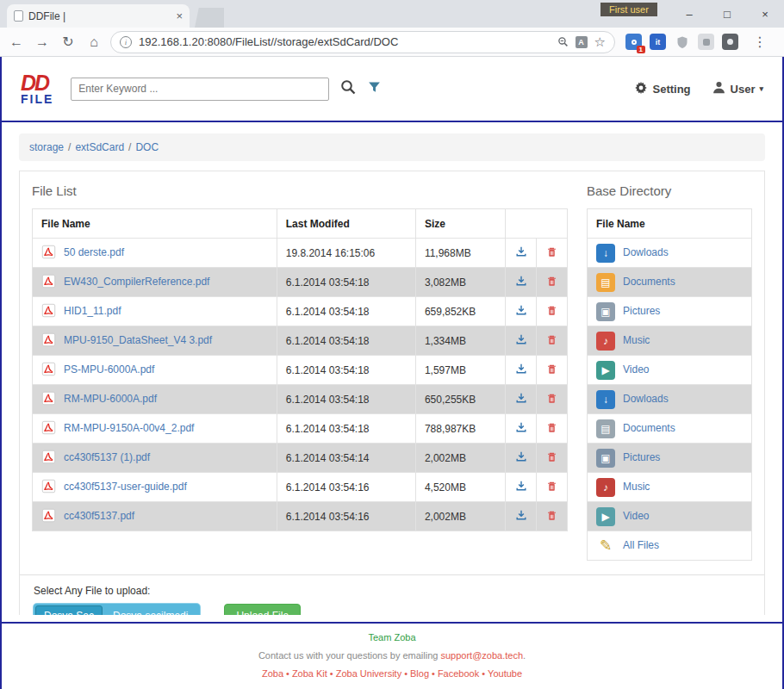  Describe the element at coordinates (524, 655) in the screenshot. I see `contact-suffix: .` at that location.